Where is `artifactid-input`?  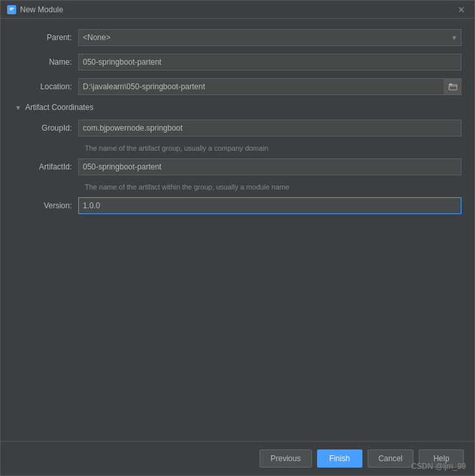
artifactid-input is located at coordinates (270, 167).